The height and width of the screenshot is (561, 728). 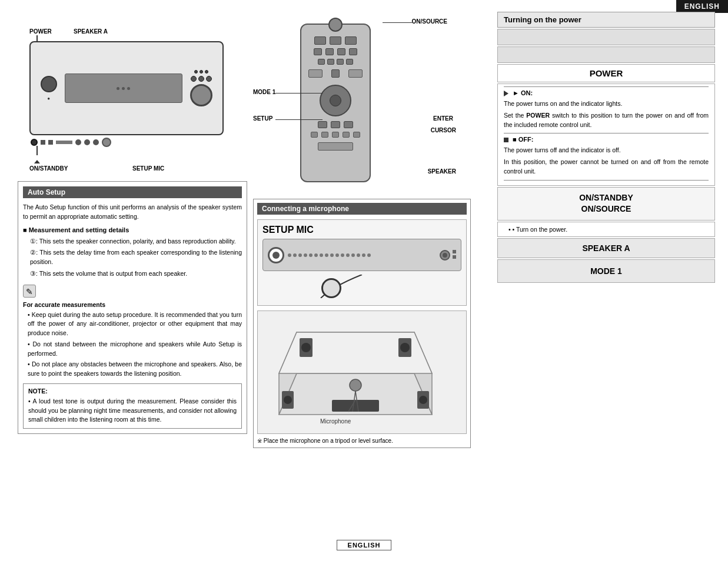 What do you see at coordinates (132, 192) in the screenshot?
I see `auto-setup-header: Auto Setup` at bounding box center [132, 192].